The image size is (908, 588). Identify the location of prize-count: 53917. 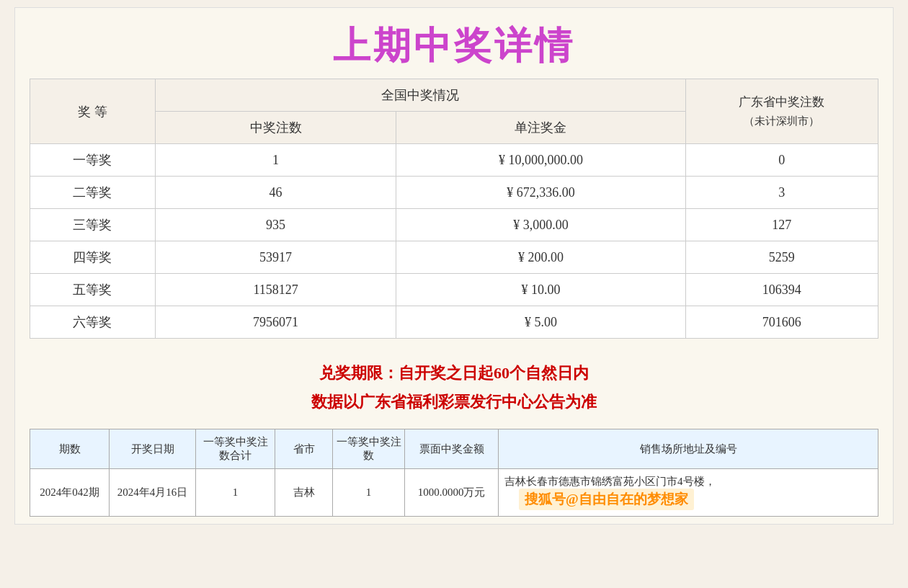
(275, 258).